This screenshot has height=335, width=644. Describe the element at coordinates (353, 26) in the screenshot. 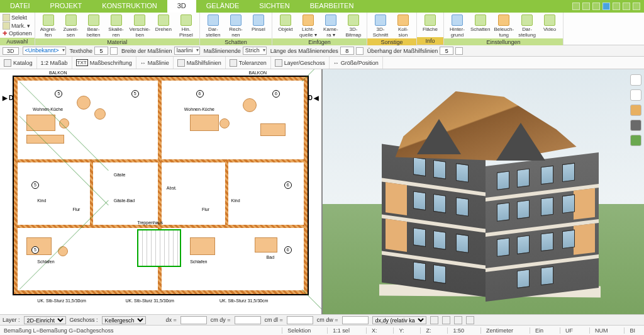

I see `3dbitmap-button: 3D-Bitmap` at that location.